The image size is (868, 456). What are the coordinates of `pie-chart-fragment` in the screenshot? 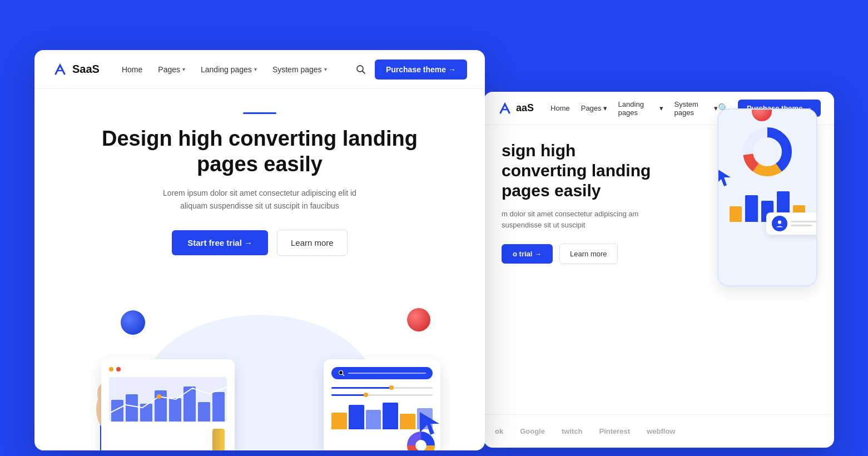 It's located at (421, 439).